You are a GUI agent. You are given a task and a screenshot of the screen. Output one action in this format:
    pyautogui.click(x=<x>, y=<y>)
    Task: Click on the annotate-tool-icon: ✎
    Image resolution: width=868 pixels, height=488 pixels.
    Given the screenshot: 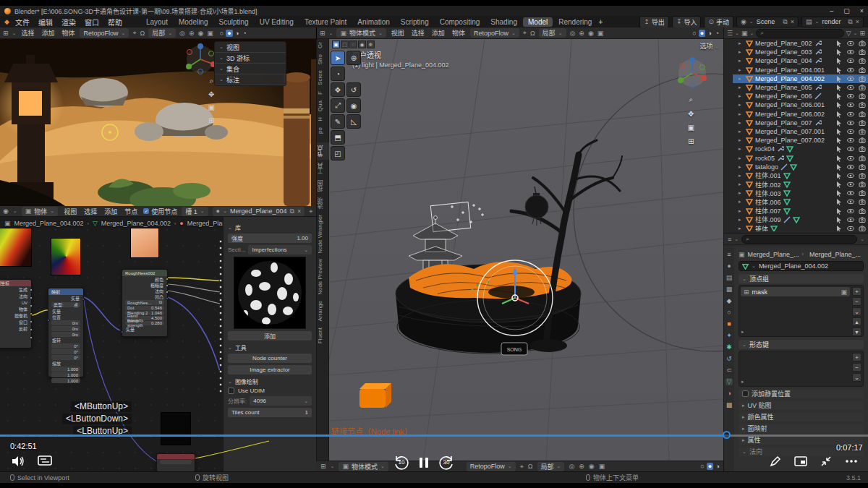 What is the action you would take?
    pyautogui.click(x=338, y=121)
    